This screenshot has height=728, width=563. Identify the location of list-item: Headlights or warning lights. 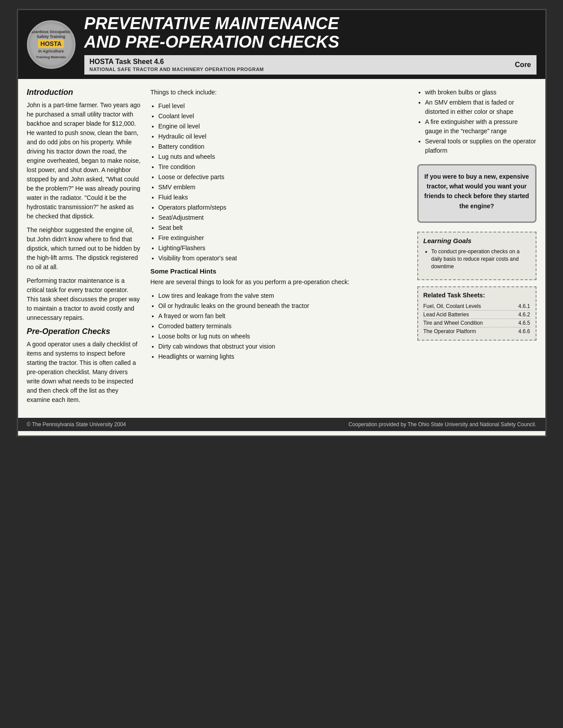
(283, 356).